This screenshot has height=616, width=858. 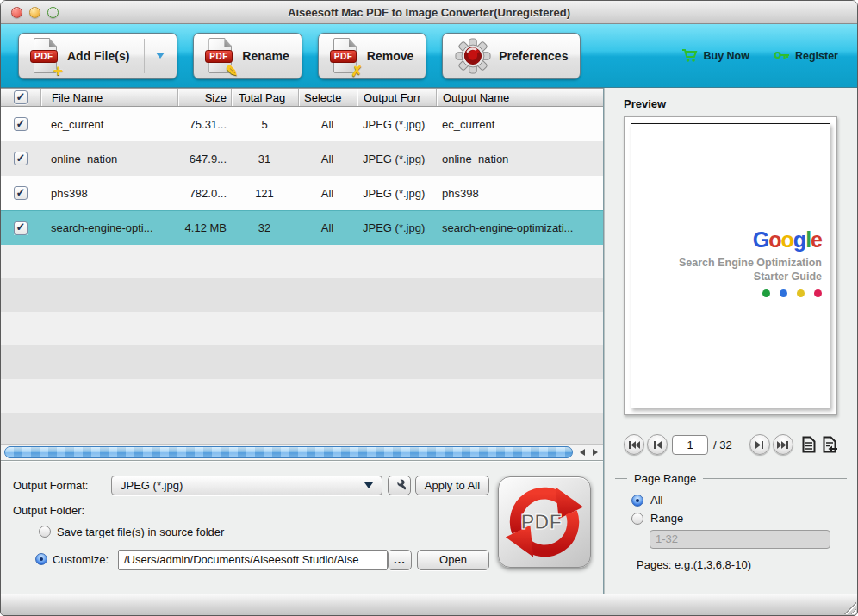 I want to click on table-row: phs398 782.0... 121 All JPEG (*.jpg) phs…, so click(x=302, y=193).